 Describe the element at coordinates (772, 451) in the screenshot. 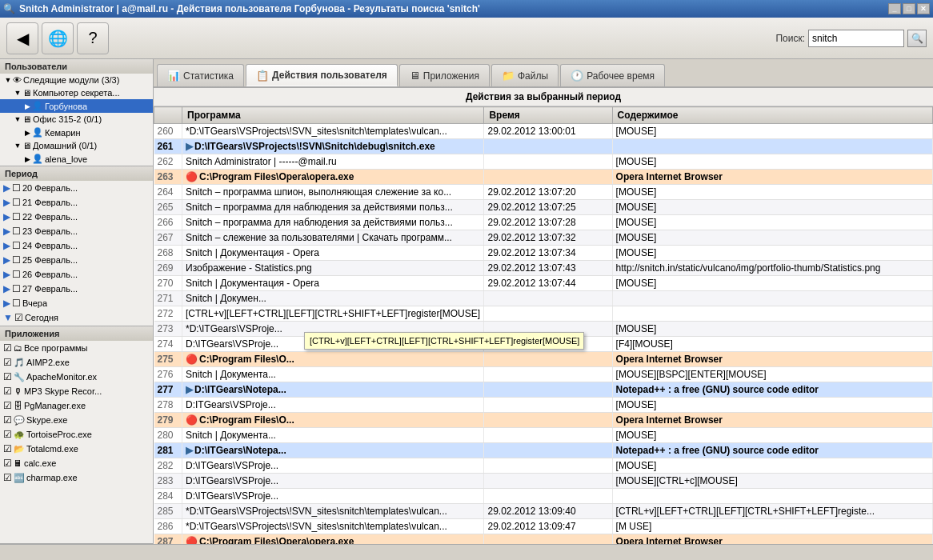

I see `row-content: Notepad++ : a free (GNU) source code edi…` at that location.